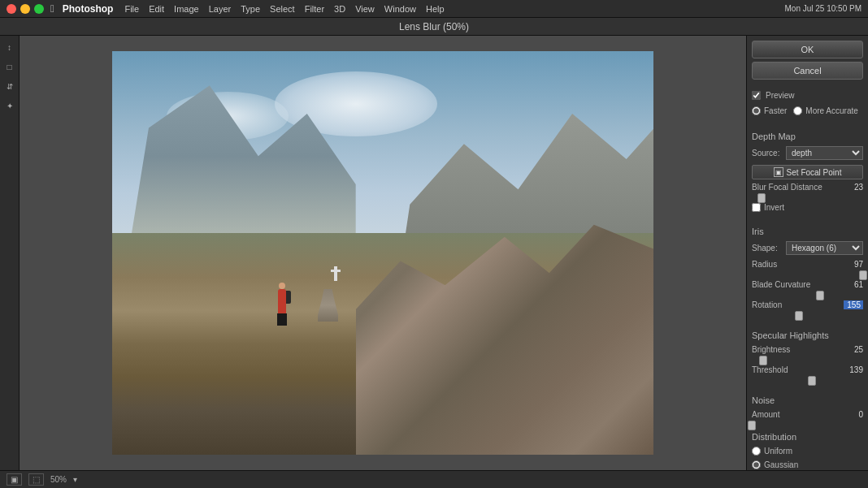 This screenshot has height=488, width=868. What do you see at coordinates (808, 112) in the screenshot?
I see `preview-quality-row: Faster More Accurate` at bounding box center [808, 112].